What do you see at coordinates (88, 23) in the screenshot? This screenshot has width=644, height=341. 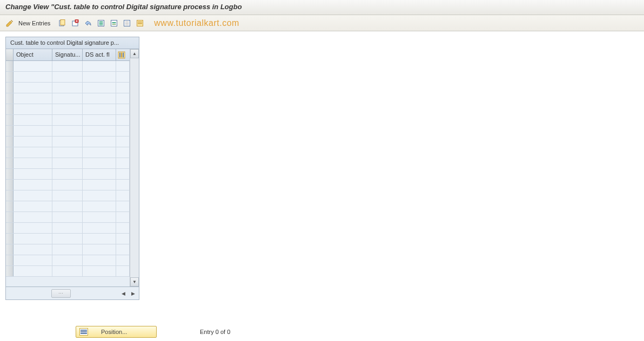 I see `undo-change-icon` at bounding box center [88, 23].